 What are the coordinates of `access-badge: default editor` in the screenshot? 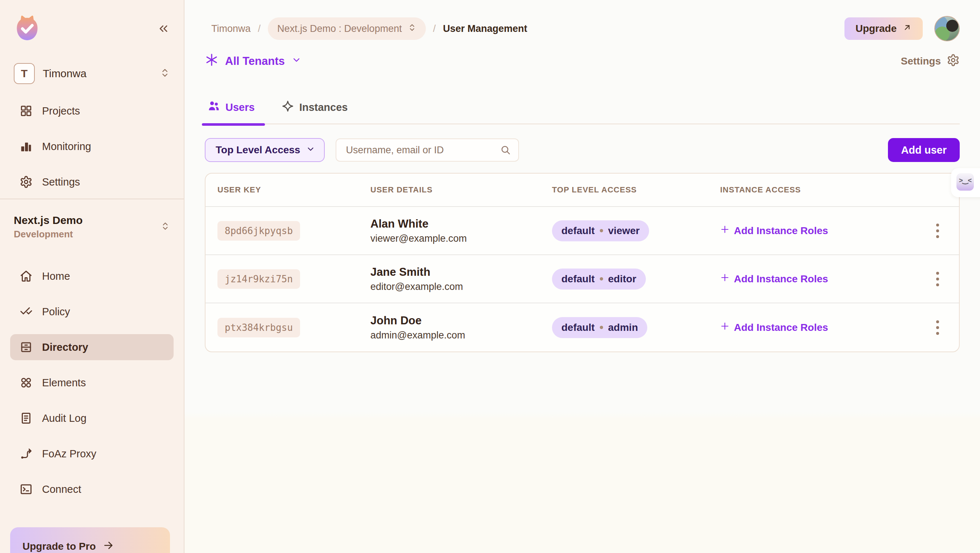 It's located at (599, 279).